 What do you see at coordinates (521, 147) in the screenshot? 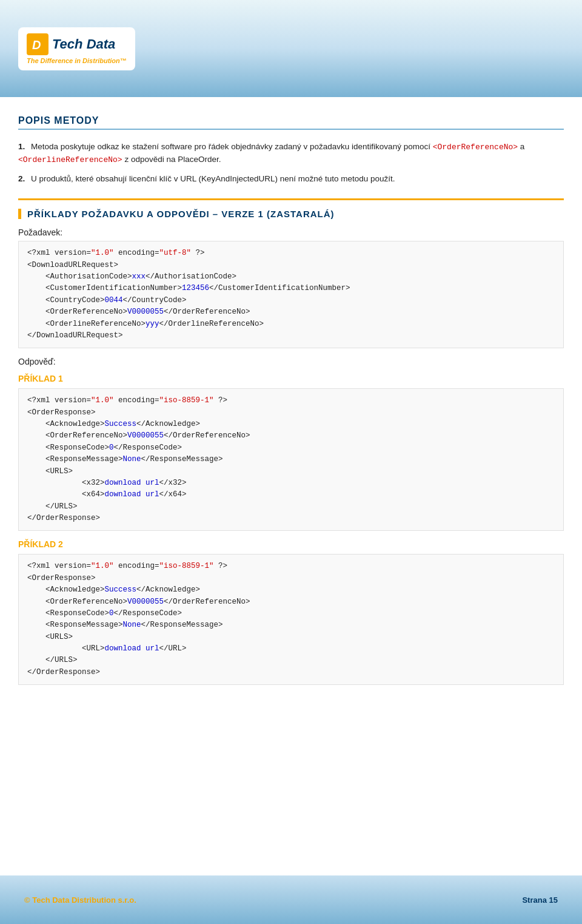
I see `item1-text-mid: a` at bounding box center [521, 147].